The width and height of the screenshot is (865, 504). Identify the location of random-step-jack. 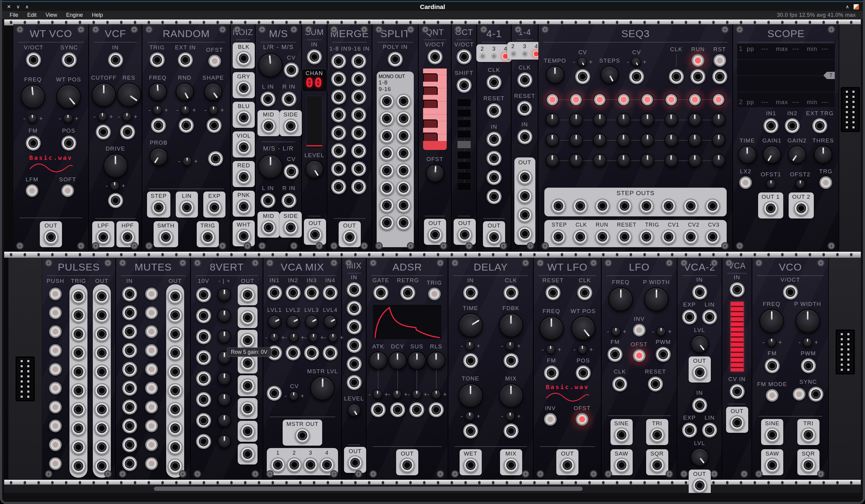
(159, 207).